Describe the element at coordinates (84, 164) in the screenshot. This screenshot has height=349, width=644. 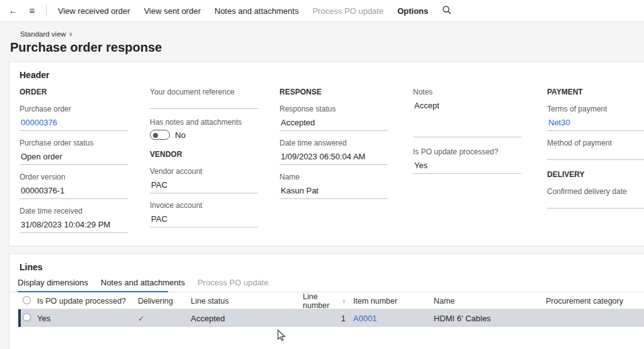
I see `order-group: ORDER Purchase order 00000376 Purchase o…` at that location.